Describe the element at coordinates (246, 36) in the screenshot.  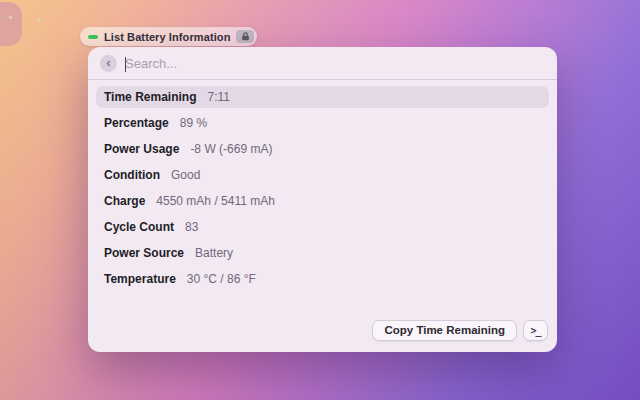
I see `lock-icon` at that location.